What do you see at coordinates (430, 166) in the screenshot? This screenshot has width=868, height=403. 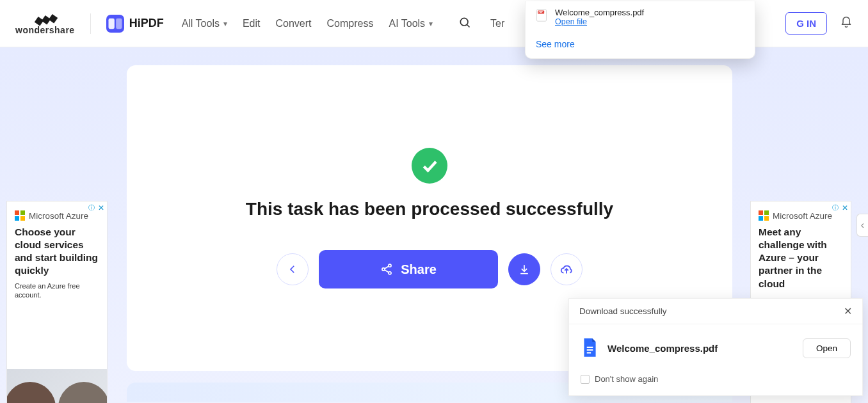 I see `success-check-circle` at bounding box center [430, 166].